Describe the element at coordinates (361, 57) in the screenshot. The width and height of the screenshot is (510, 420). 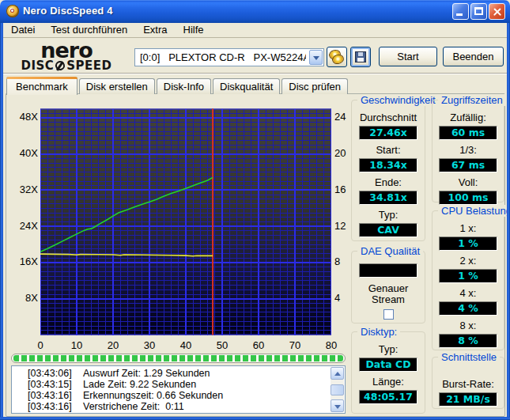
I see `save-button` at that location.